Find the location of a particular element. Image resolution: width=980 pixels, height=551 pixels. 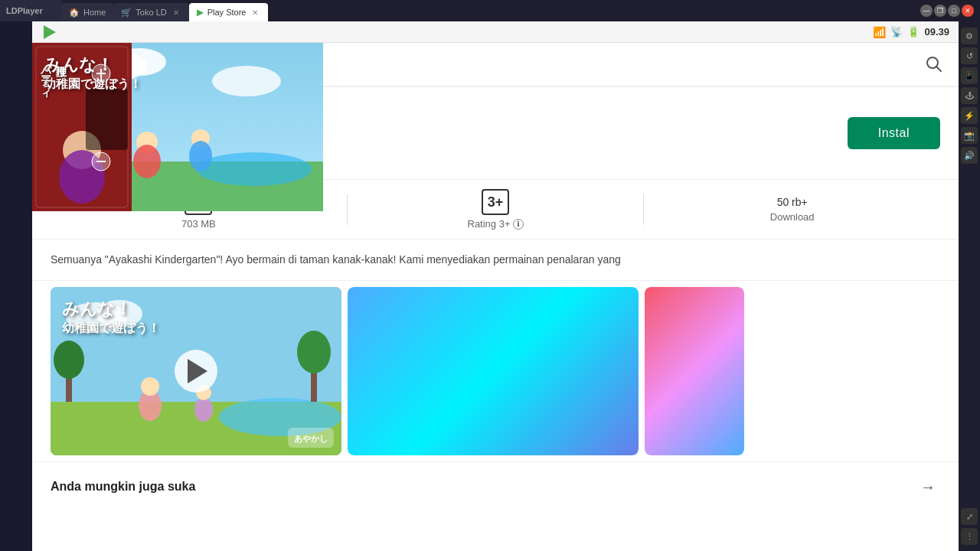

screenshot-1: みんな！ 幼稚園で遊ぼう！ あやかし is located at coordinates (196, 371).